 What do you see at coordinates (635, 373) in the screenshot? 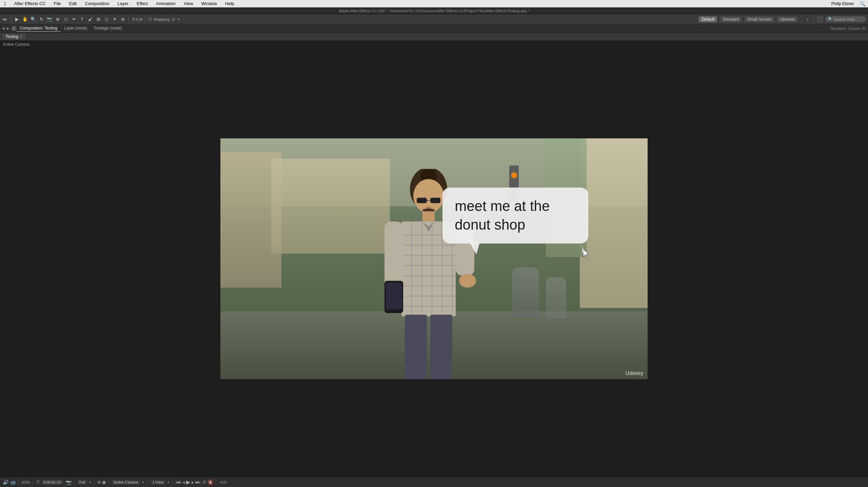
I see `udemy-watermark: Udemy` at bounding box center [635, 373].